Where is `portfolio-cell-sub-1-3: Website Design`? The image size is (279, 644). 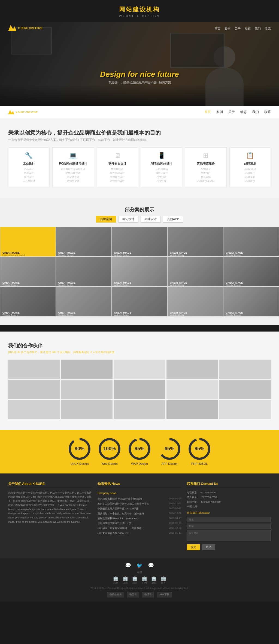
portfolio-cell-sub-1-3: Website Design is located at coordinates (177, 285).